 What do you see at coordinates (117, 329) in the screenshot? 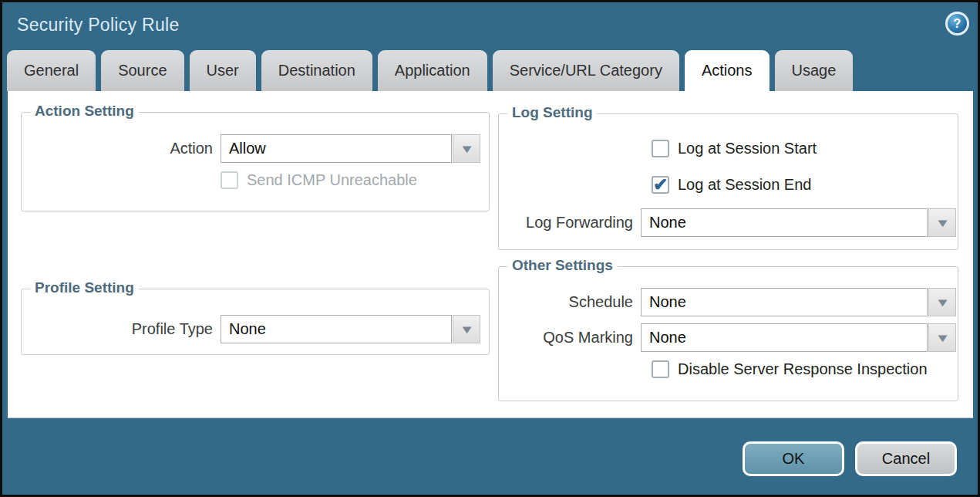
I see `profile-type-label: Profile Type` at bounding box center [117, 329].